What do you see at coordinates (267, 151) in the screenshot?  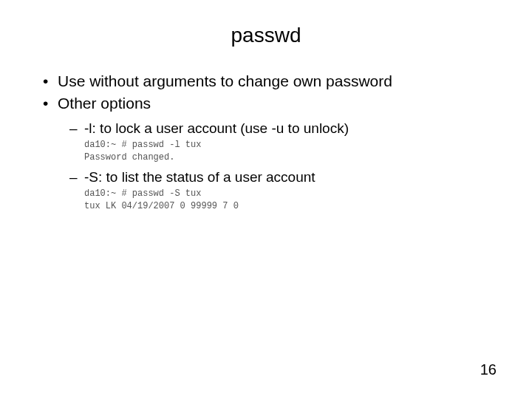 I see `code-example-lock: da10:~ # passwd -l tux Password changed.` at bounding box center [267, 151].